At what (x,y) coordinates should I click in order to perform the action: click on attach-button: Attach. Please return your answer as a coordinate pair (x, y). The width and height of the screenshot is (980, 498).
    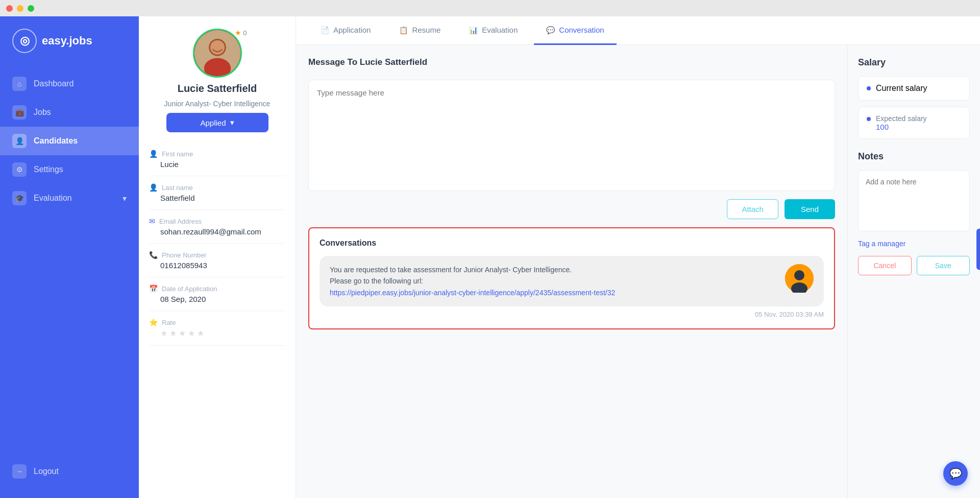
    Looking at the image, I should click on (752, 209).